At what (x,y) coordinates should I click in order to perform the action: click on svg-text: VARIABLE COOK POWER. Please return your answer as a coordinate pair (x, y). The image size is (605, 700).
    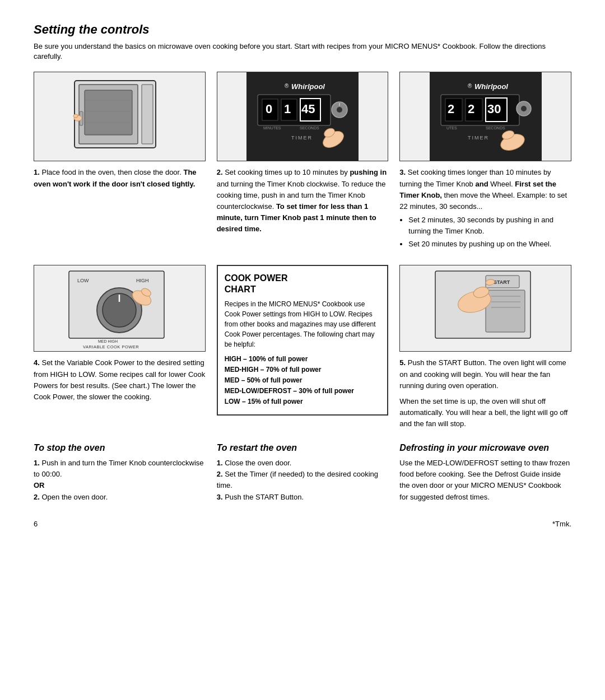
    Looking at the image, I should click on (111, 347).